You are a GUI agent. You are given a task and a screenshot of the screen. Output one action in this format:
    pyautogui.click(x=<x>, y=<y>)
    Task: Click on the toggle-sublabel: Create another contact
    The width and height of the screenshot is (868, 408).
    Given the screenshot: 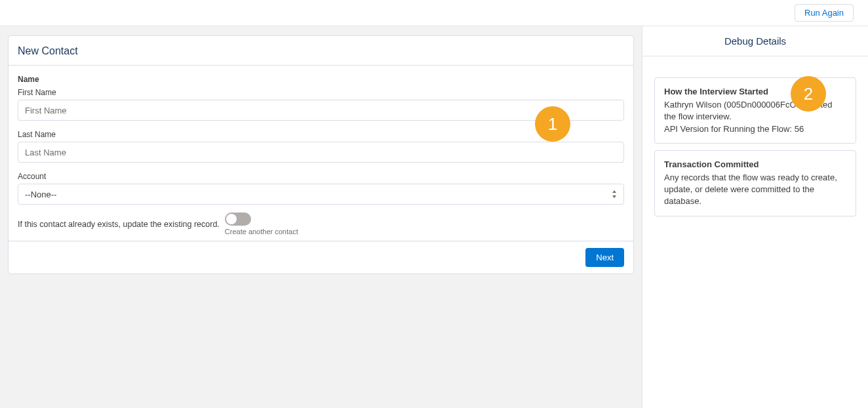 What is the action you would take?
    pyautogui.click(x=262, y=232)
    